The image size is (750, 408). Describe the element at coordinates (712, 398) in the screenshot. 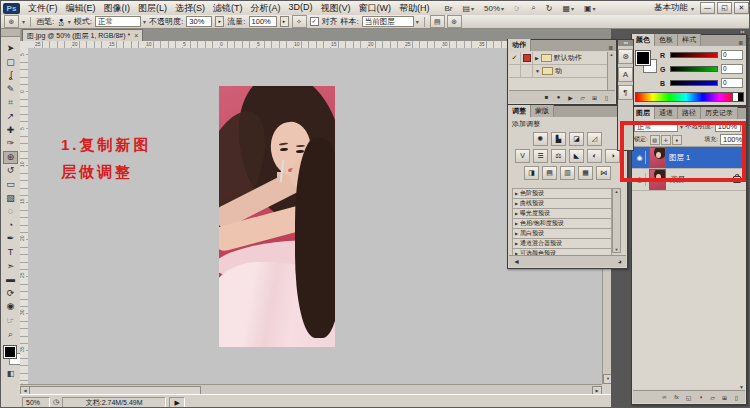

I see `new-group-button: ▱` at that location.